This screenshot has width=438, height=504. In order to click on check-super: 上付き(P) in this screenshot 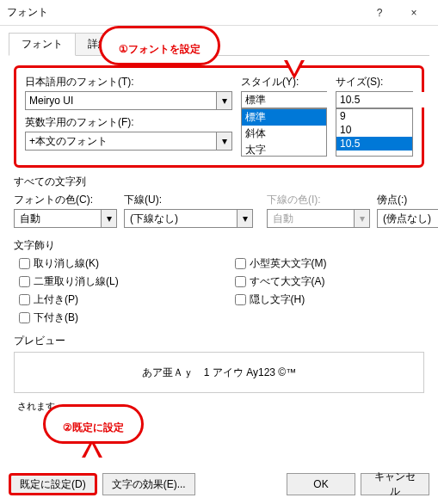, I will do `click(114, 299)`.